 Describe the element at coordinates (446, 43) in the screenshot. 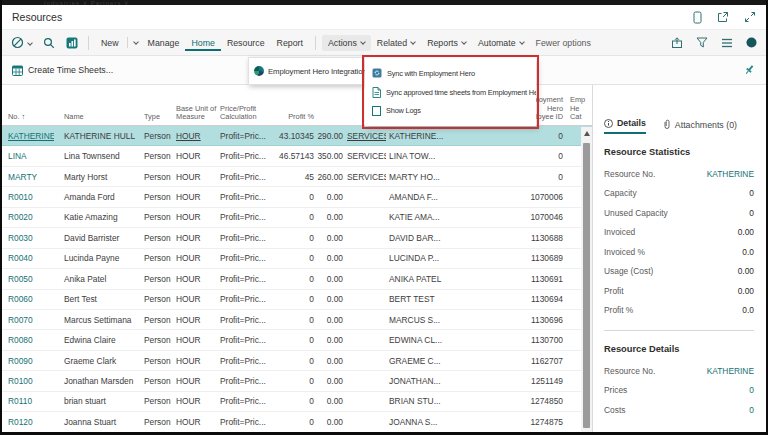

I see `menu-reports: Reports` at that location.